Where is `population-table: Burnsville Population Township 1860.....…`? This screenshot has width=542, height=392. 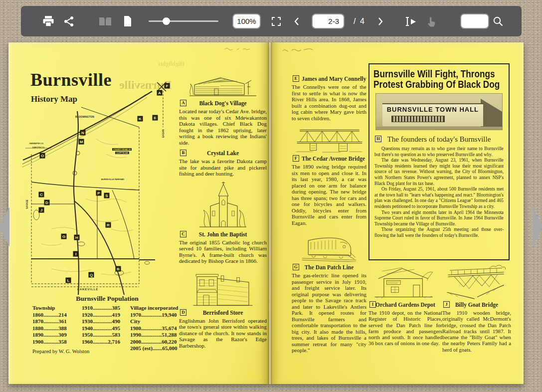
population-table: Burnsville Population Township 1860.....… is located at coordinates (107, 325).